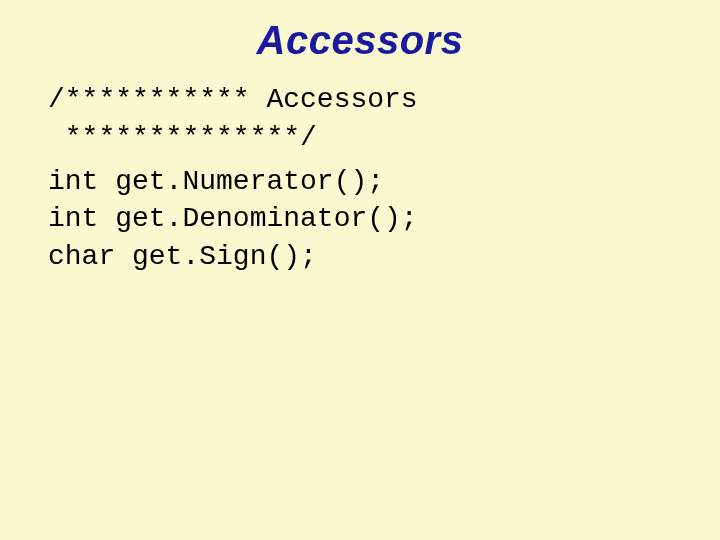  I want to click on code-line-1: int get.Numerator();, so click(216, 182).